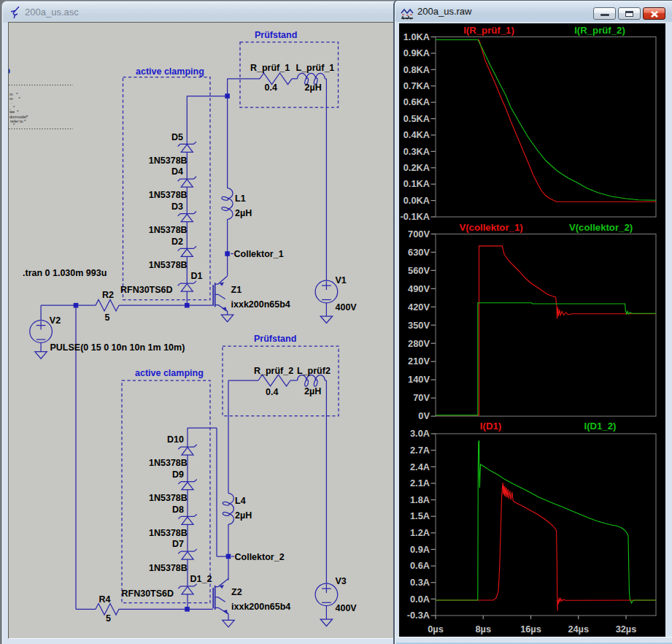 The width and height of the screenshot is (672, 644). I want to click on svg-text: D8, so click(178, 510).